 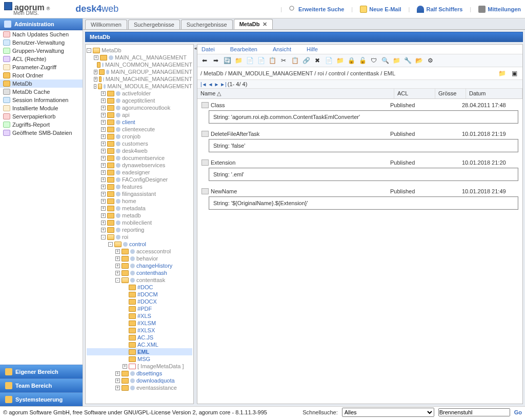 What do you see at coordinates (41, 75) in the screenshot?
I see `sidebar-item: Root Ordner` at bounding box center [41, 75].